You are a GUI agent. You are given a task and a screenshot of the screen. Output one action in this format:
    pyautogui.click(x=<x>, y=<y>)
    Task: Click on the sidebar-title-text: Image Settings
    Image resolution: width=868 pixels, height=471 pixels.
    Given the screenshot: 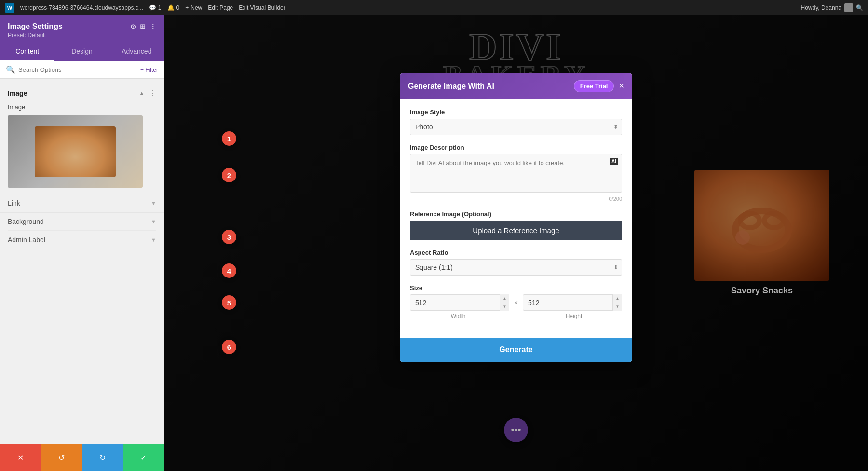 What is the action you would take?
    pyautogui.click(x=35, y=27)
    